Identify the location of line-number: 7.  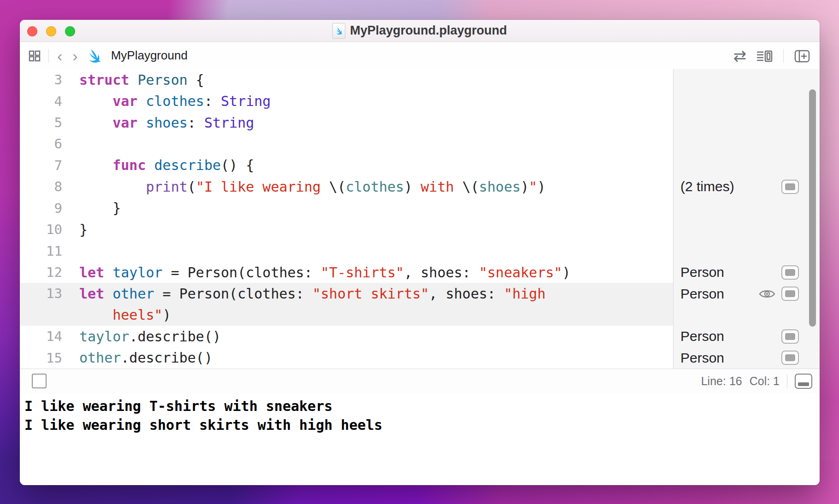
(41, 165).